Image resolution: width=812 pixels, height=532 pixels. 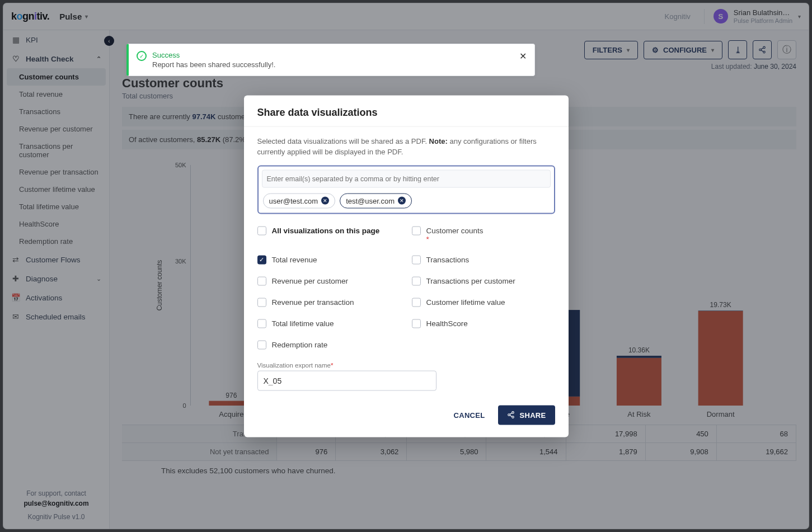 What do you see at coordinates (484, 234) in the screenshot?
I see `checkbox-customer-counts: Customer counts*` at bounding box center [484, 234].